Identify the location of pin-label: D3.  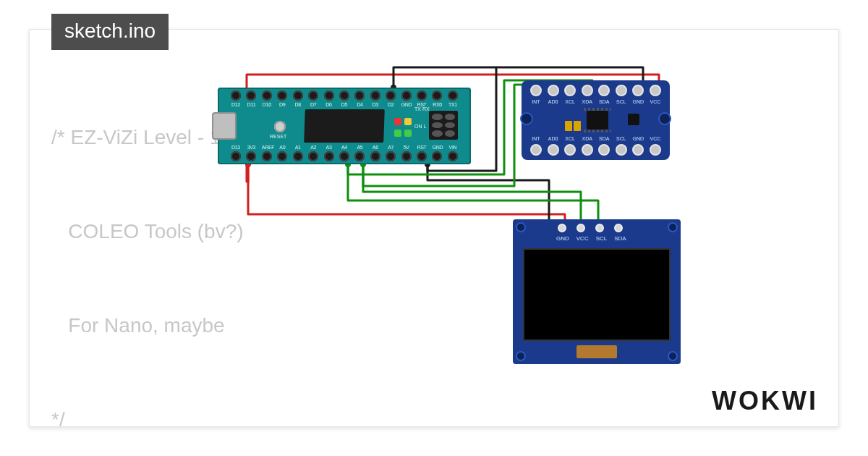
(375, 104).